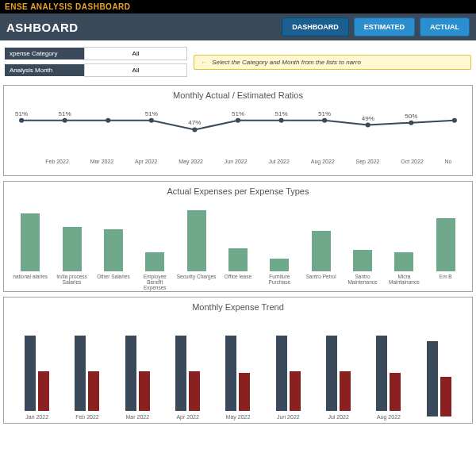 This screenshot has height=476, width=476. I want to click on bar-column: Security Charges, so click(196, 249).